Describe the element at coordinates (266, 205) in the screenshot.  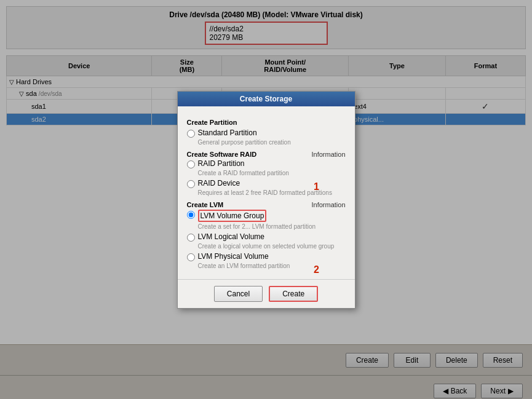
I see `section-header-lvm: Create LVM Information` at that location.